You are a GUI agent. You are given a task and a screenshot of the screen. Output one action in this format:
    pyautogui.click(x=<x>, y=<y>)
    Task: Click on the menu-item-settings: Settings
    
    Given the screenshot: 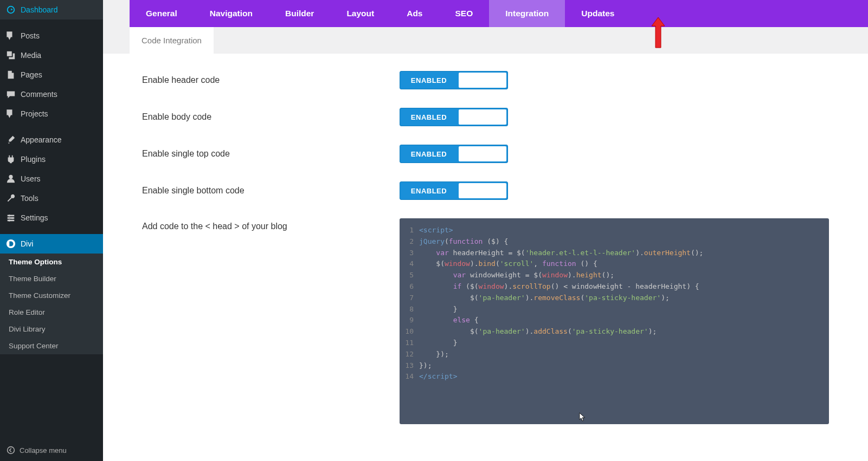 What is the action you would take?
    pyautogui.click(x=52, y=218)
    